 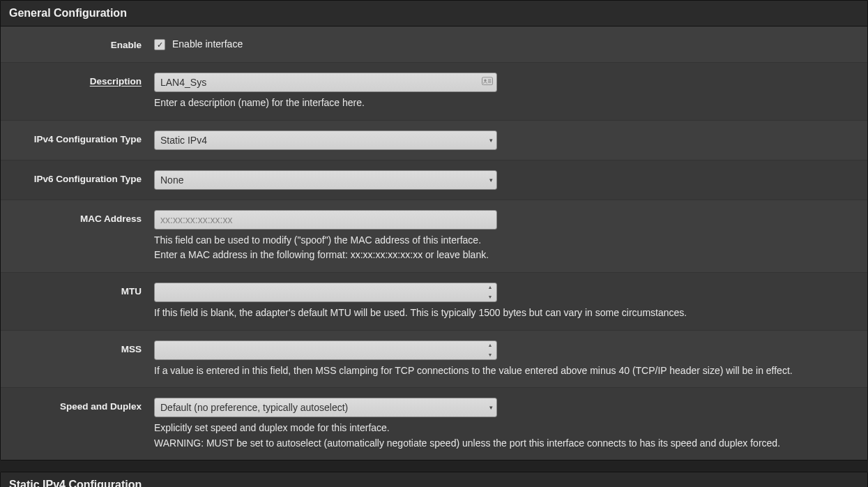 I want to click on description-help: Enter a description (name) for the inter…, so click(x=506, y=103).